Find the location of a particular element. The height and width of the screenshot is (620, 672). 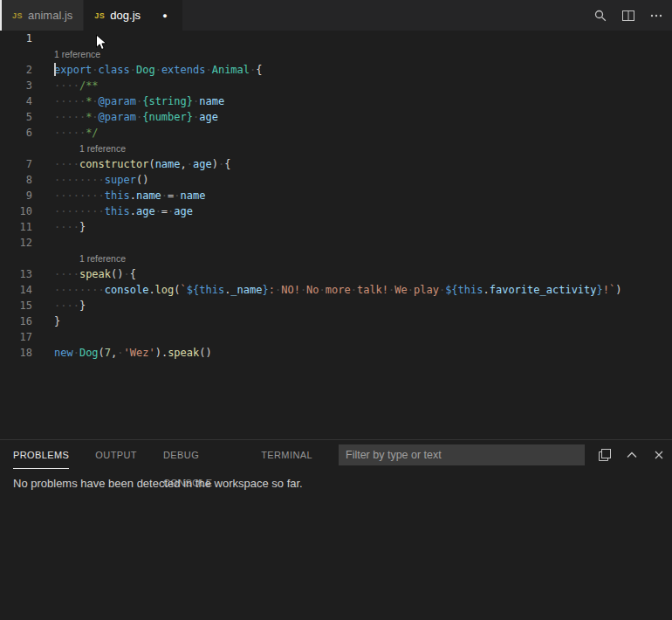

problems-empty-message: No problems have been detected in the wo… is located at coordinates (336, 484).